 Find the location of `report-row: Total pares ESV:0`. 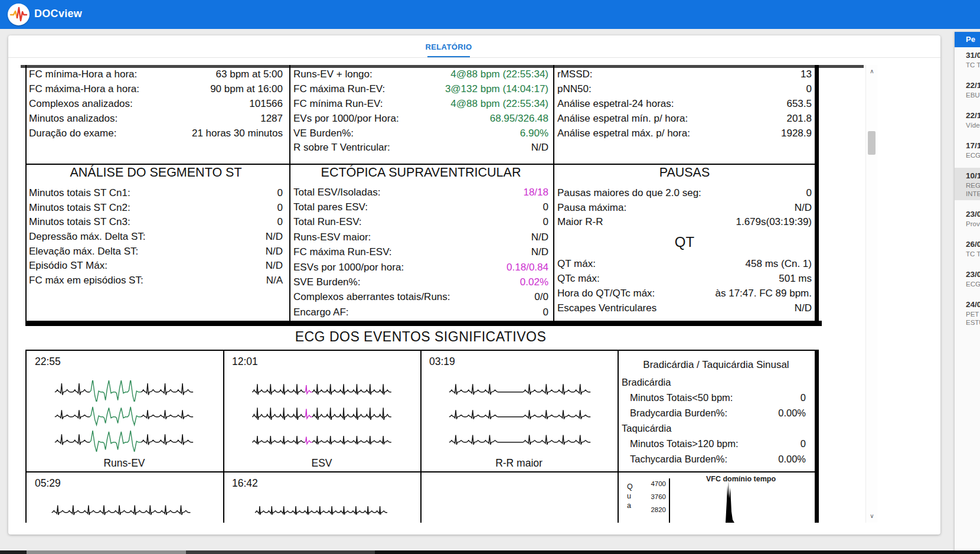

report-row: Total pares ESV:0 is located at coordinates (421, 207).